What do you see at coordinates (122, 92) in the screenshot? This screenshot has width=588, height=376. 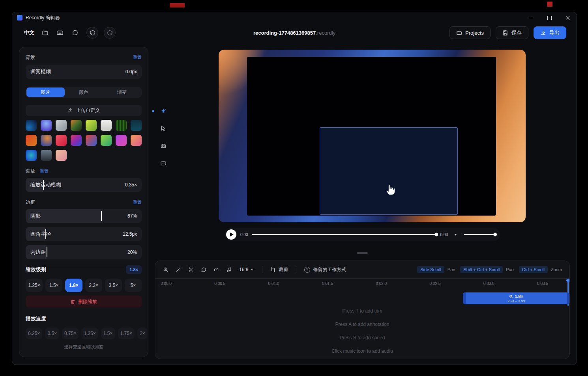 I see `background-tab-3: 渐变` at bounding box center [122, 92].